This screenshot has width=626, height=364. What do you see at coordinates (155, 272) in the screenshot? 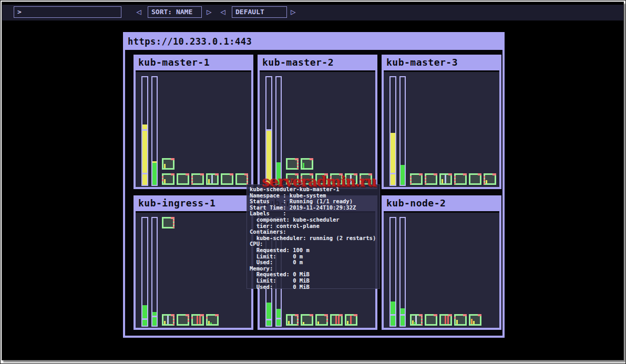
I see `memory-gauge` at bounding box center [155, 272].